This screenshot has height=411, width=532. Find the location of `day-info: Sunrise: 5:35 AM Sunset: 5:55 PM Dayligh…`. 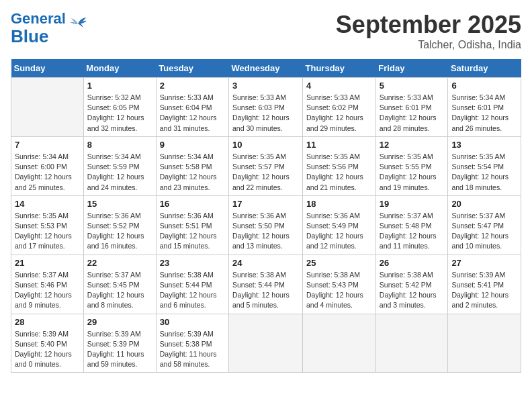

day-info: Sunrise: 5:35 AM Sunset: 5:55 PM Dayligh… is located at coordinates (412, 172).